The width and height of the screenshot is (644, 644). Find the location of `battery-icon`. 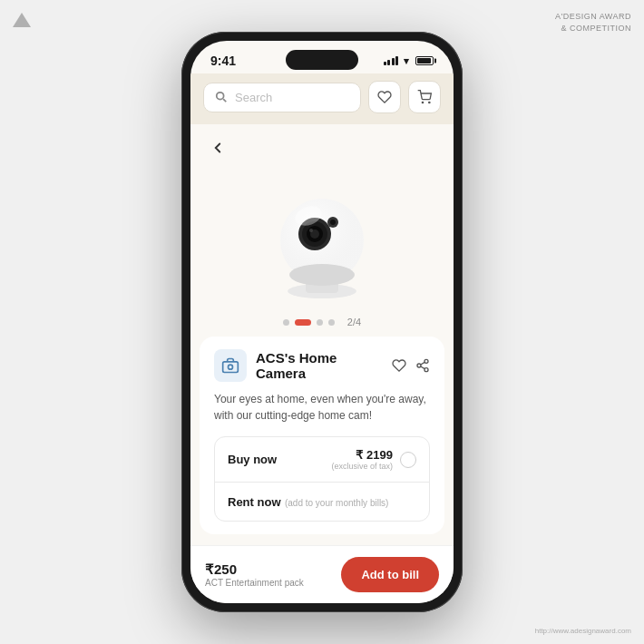

battery-icon is located at coordinates (424, 61).